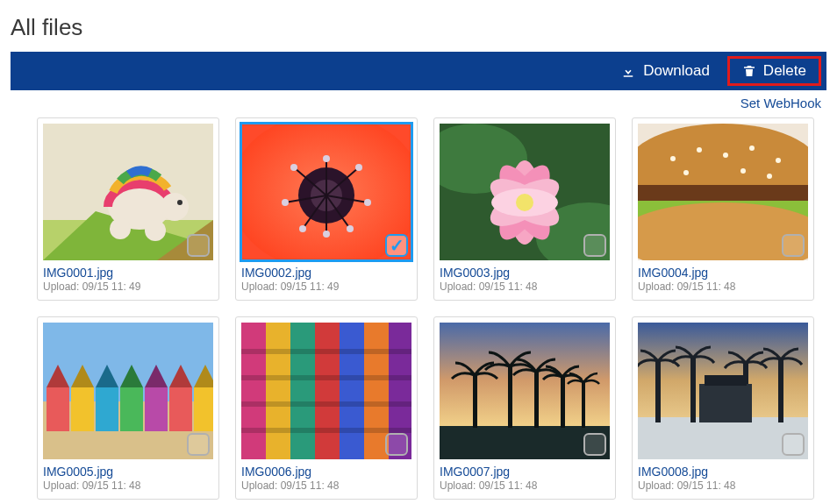 This screenshot has height=504, width=837. What do you see at coordinates (128, 209) in the screenshot?
I see `file-card: ✓IMG0001.jpgUpload: 09/15 11: 49` at bounding box center [128, 209].